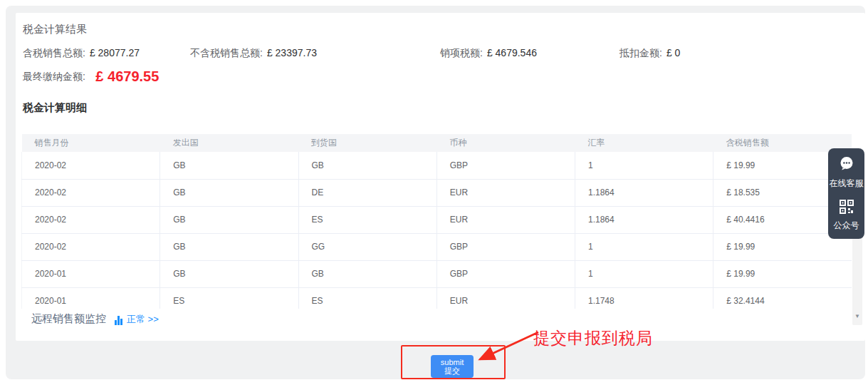 The image size is (868, 385). What do you see at coordinates (142, 319) in the screenshot?
I see `monitor-status-link: 正常 >>` at bounding box center [142, 319].